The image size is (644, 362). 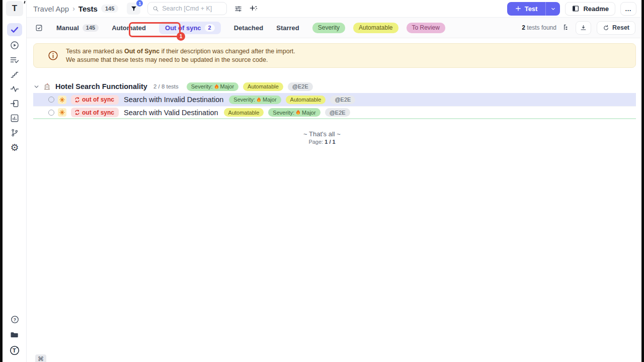 I want to click on sidebar-item-steps, so click(x=15, y=74).